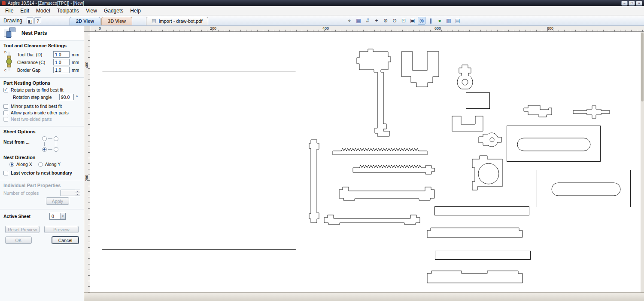  Describe the element at coordinates (91, 11) in the screenshot. I see `menu-view: View` at that location.